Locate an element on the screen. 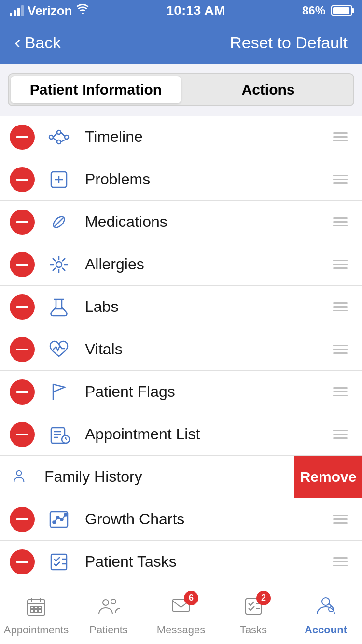 The height and width of the screenshot is (644, 362). patient-tasks-icon is located at coordinates (59, 562).